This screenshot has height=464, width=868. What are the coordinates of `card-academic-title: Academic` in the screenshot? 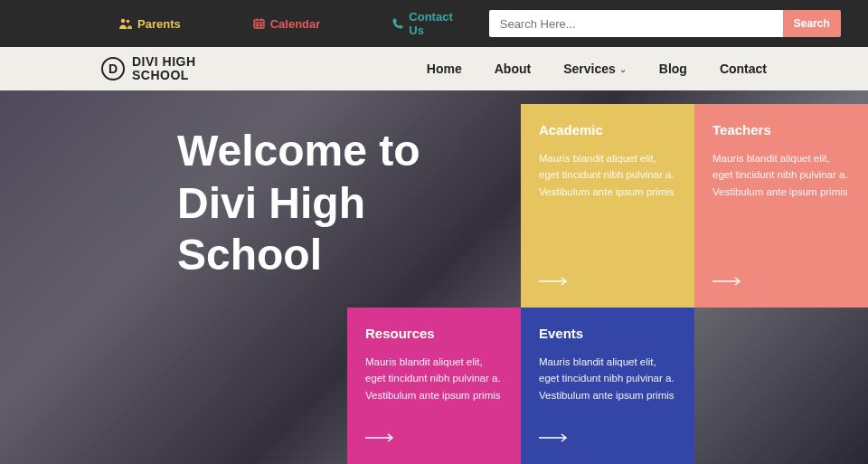 It's located at (608, 130).